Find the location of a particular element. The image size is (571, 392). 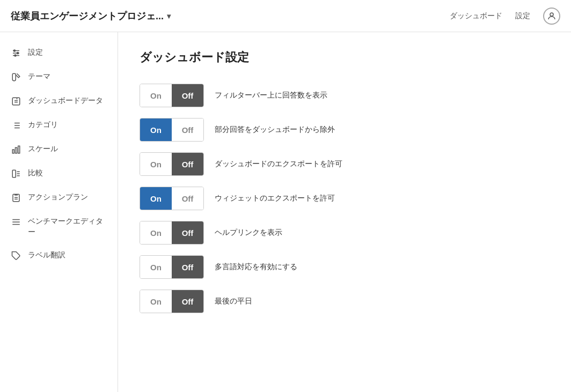

bar-chart-icon is located at coordinates (16, 150).